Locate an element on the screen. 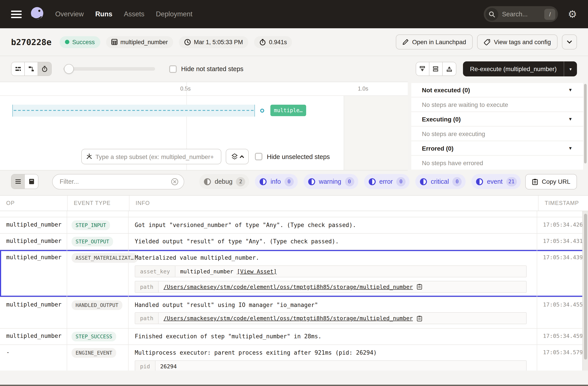 The height and width of the screenshot is (386, 588). column-header-info: INFO is located at coordinates (334, 203).